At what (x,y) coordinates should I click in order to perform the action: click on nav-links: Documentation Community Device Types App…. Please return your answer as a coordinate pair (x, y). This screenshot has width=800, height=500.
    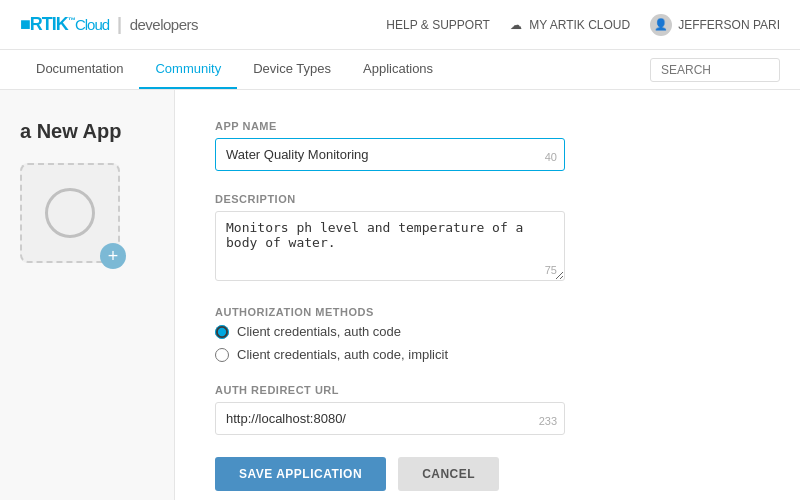
    Looking at the image, I should click on (234, 70).